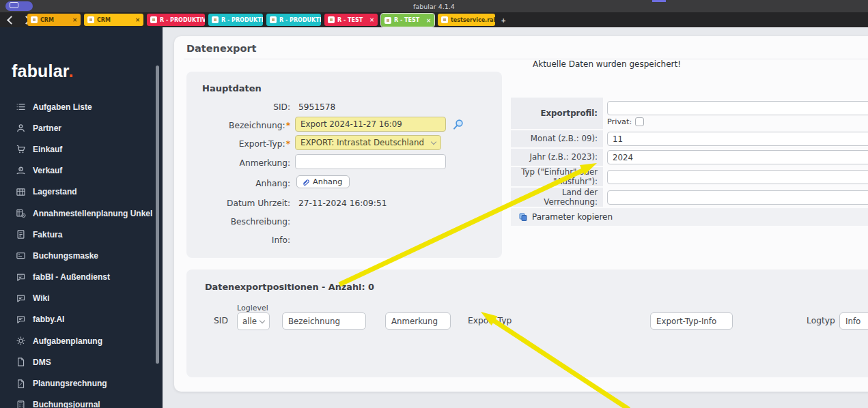 This screenshot has width=868, height=408. Describe the element at coordinates (328, 181) in the screenshot. I see `anhang-button-label: Anhang` at that location.